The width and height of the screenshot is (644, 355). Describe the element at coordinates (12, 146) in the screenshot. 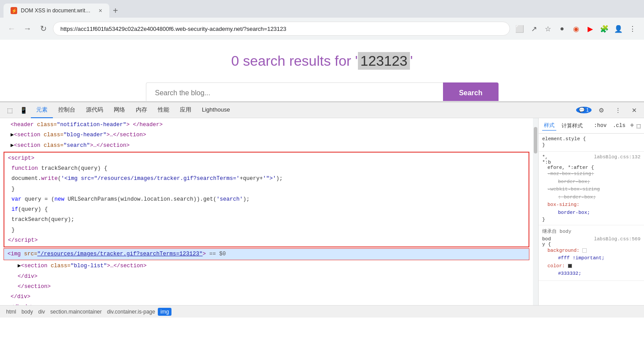

I see `collapse-arrow-2: ▶` at that location.